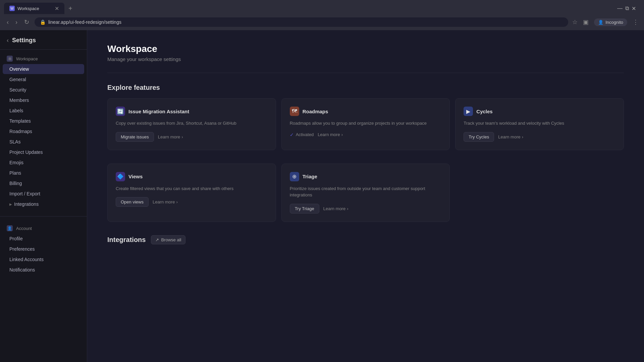  I want to click on try-cycles-button: Try Cycles, so click(479, 137).